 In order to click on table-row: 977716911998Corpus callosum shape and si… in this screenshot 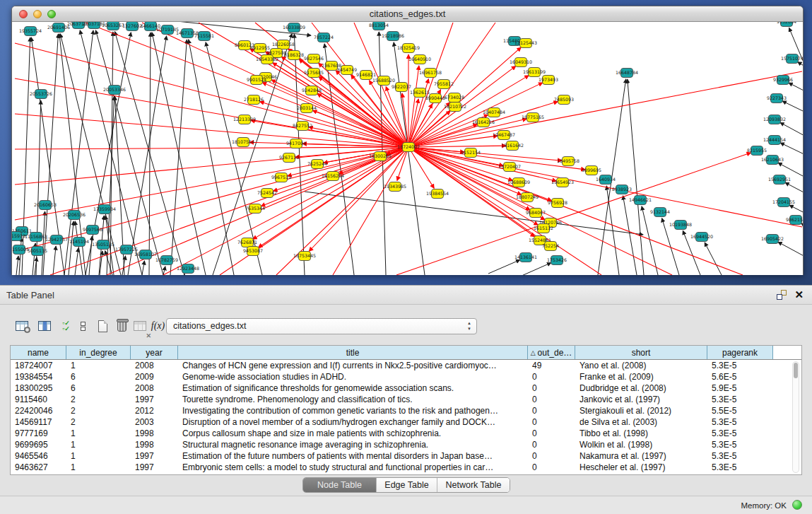, I will do `click(406, 433)`.